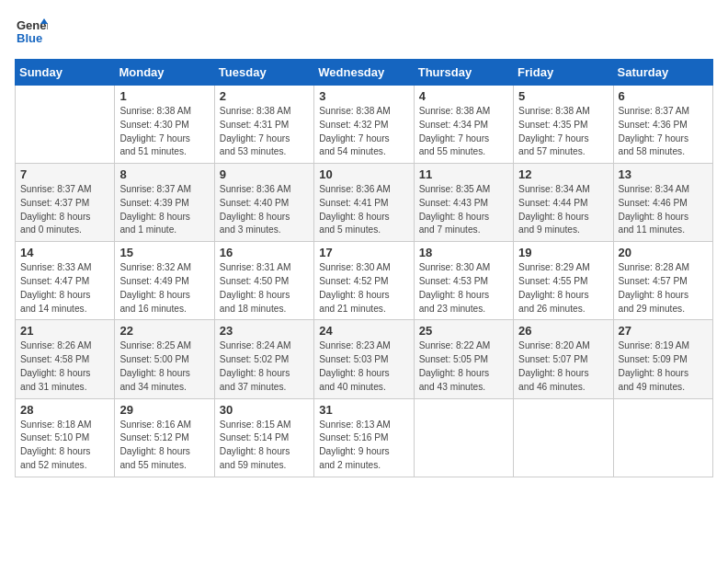  Describe the element at coordinates (463, 252) in the screenshot. I see `day-number: 18` at that location.